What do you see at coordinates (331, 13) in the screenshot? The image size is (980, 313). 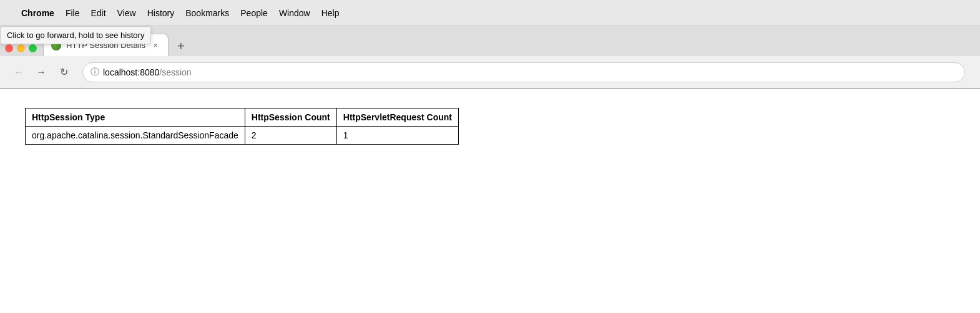 I see `menu-item-help: Help` at bounding box center [331, 13].